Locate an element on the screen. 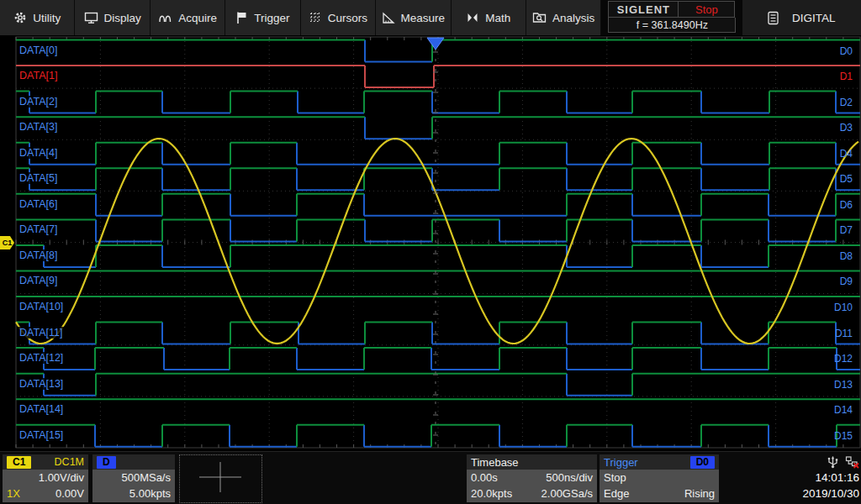  c1-offset: 0.00V is located at coordinates (70, 494).